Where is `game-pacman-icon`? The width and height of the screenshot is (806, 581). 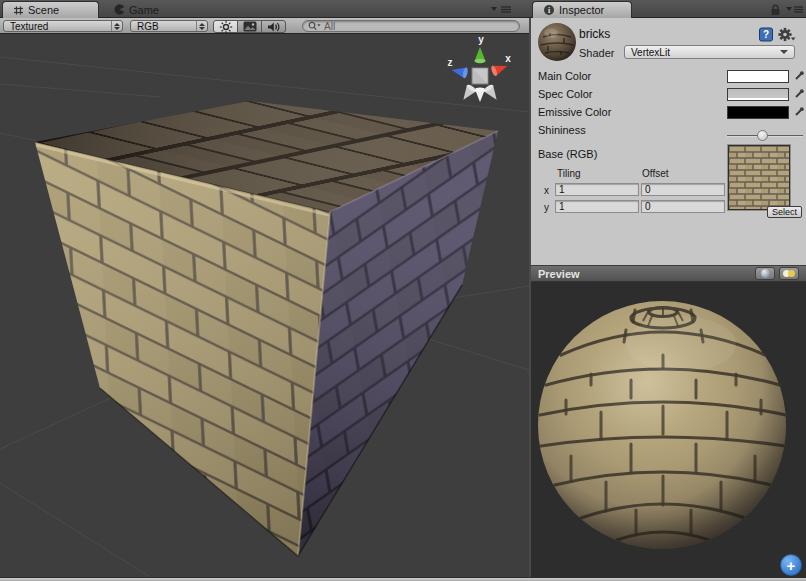
game-pacman-icon is located at coordinates (120, 10).